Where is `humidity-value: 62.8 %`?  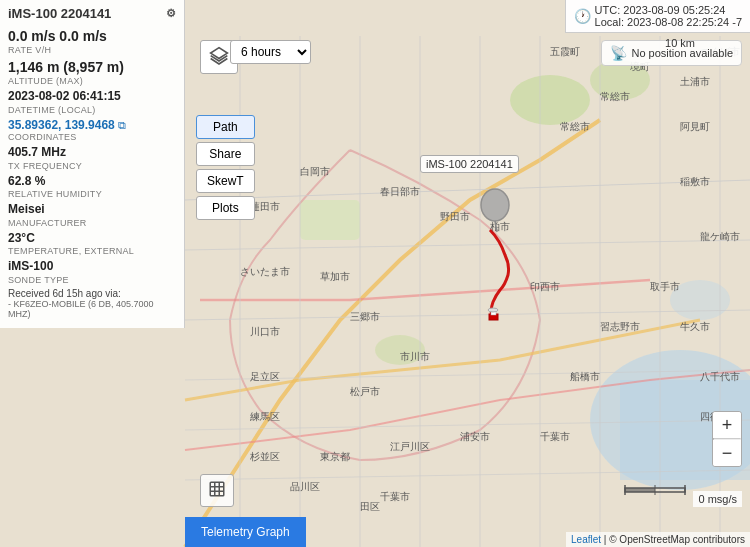 humidity-value: 62.8 % is located at coordinates (92, 182).